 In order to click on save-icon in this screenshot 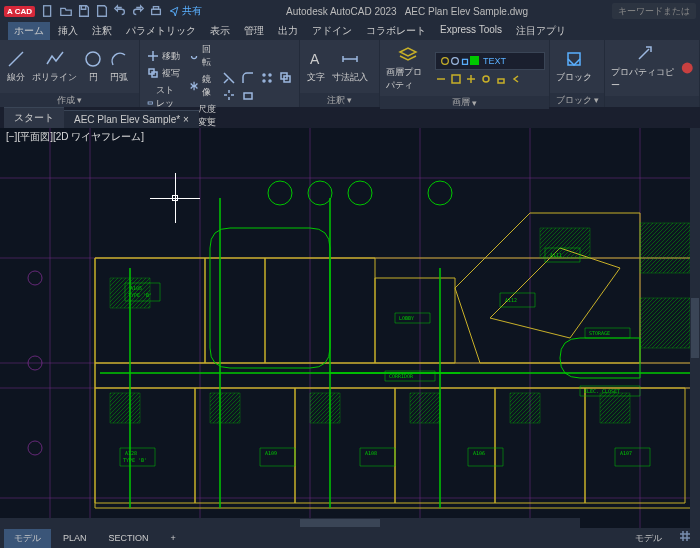, I will do `click(84, 11)`.